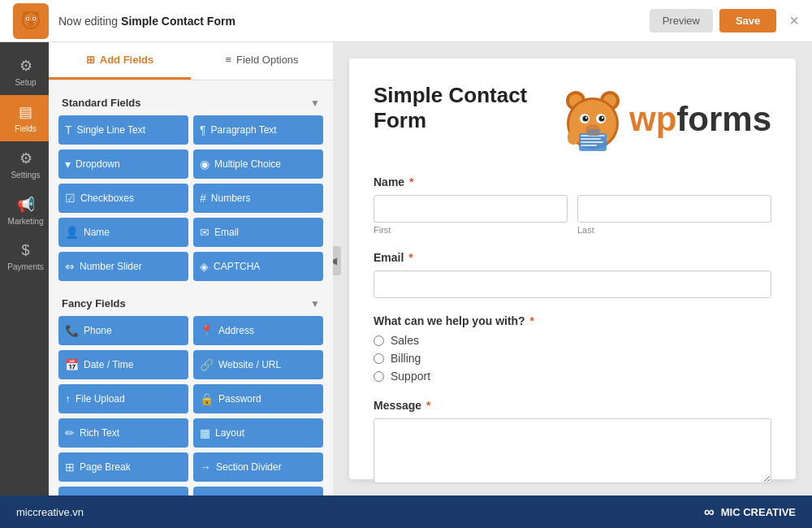  What do you see at coordinates (258, 399) in the screenshot?
I see `field-password: 🔒 Password` at bounding box center [258, 399].